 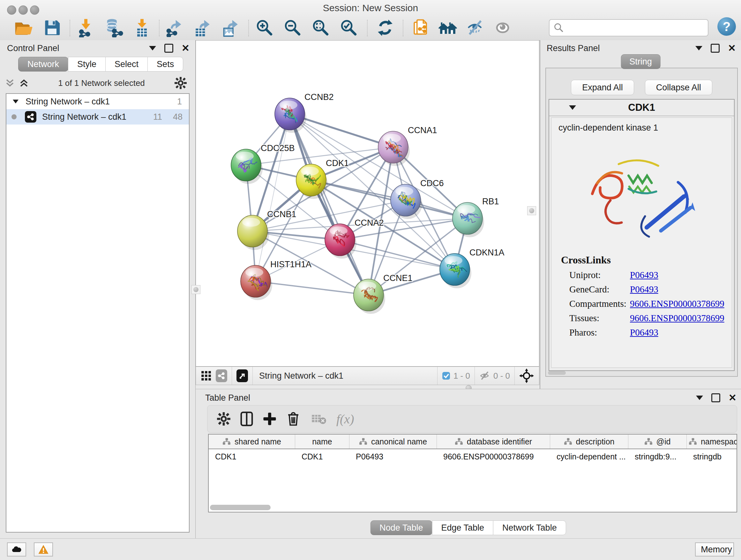 I want to click on selected-checkbox-icon, so click(x=446, y=376).